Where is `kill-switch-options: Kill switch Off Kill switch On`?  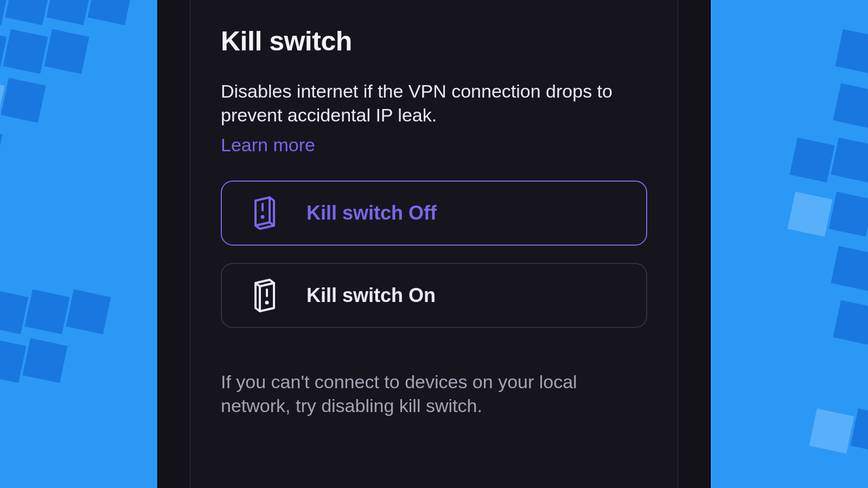 kill-switch-options: Kill switch Off Kill switch On is located at coordinates (434, 254).